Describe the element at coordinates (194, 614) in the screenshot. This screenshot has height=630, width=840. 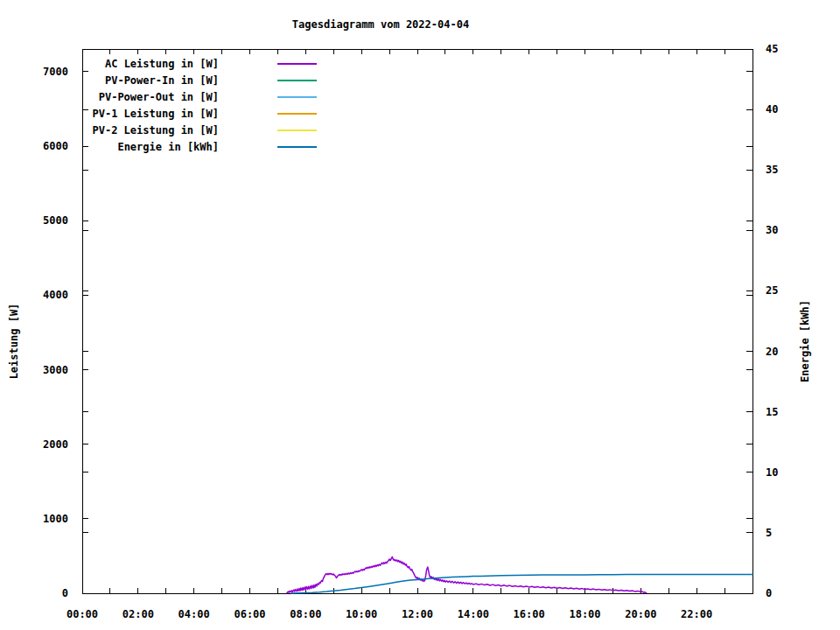
I see `x-tick-label: 04:00` at that location.